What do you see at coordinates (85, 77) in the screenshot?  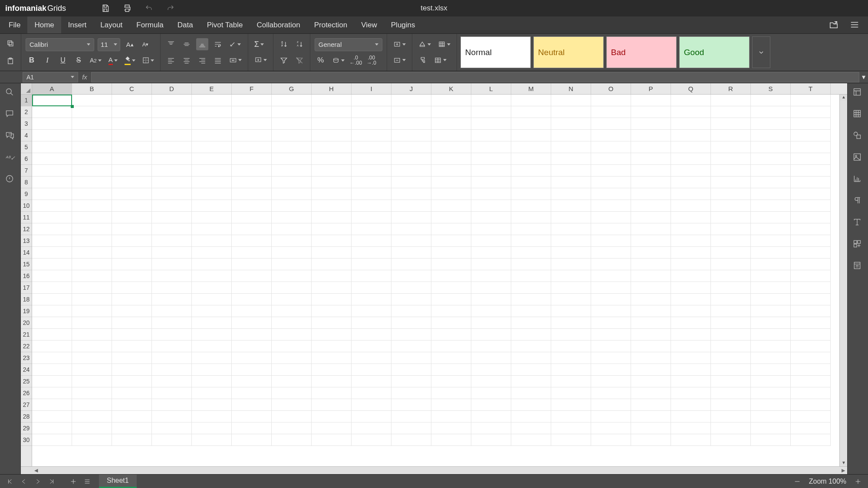 I see `fx-label: fx` at bounding box center [85, 77].